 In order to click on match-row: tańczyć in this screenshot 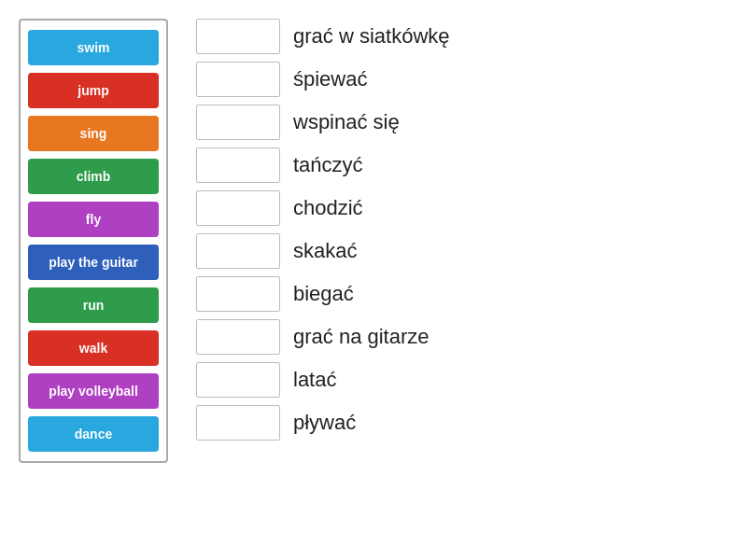, I will do `click(462, 165)`.